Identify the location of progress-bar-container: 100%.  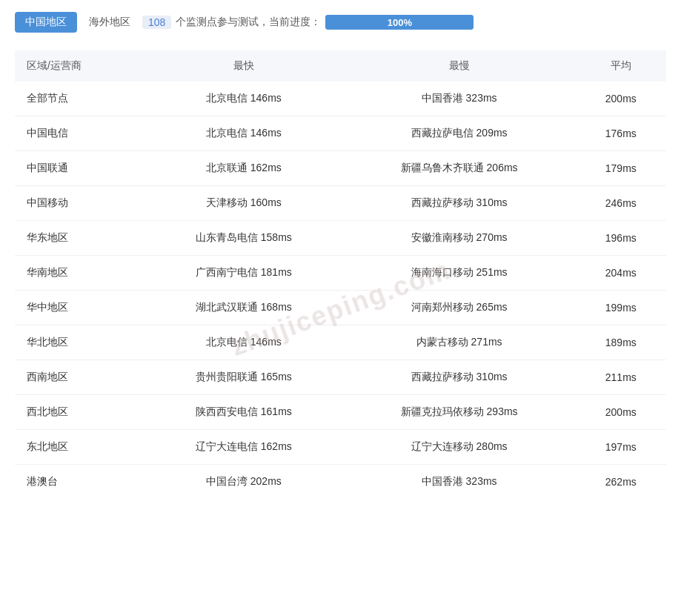
(399, 22).